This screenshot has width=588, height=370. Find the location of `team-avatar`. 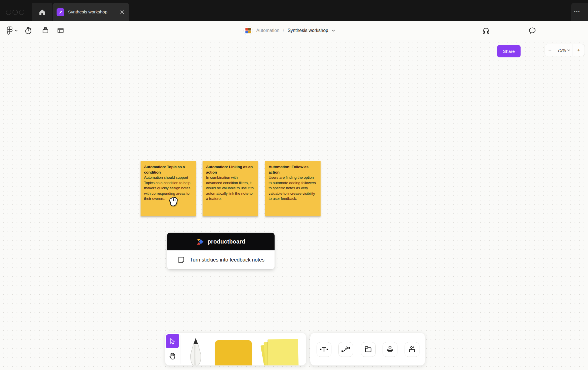

team-avatar is located at coordinates (248, 31).